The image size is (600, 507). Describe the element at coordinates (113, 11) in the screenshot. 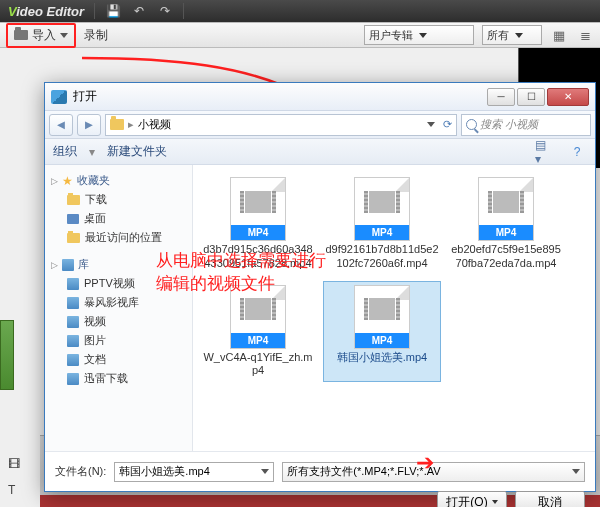

I see `save-icon: 💾` at that location.